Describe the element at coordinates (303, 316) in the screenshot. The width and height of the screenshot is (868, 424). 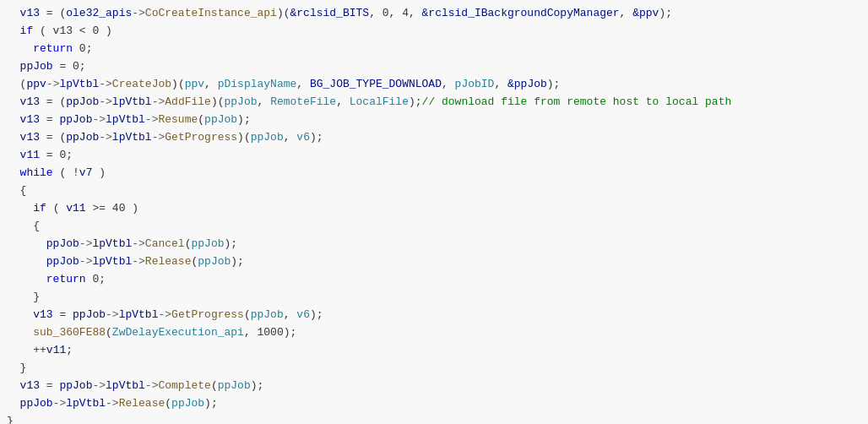
I see `code-token: v6` at that location.